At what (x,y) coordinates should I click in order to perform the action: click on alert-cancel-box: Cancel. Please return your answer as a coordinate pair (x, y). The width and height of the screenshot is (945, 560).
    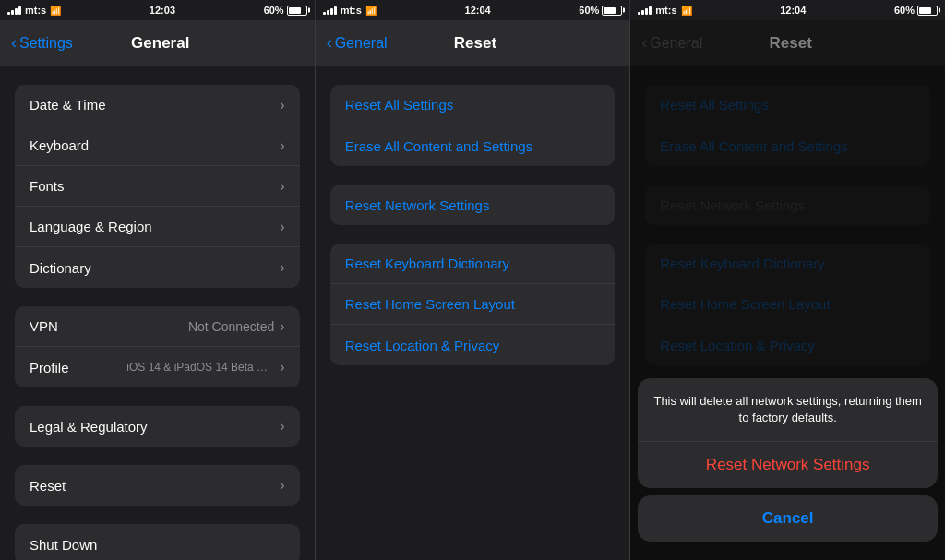
    Looking at the image, I should click on (788, 518).